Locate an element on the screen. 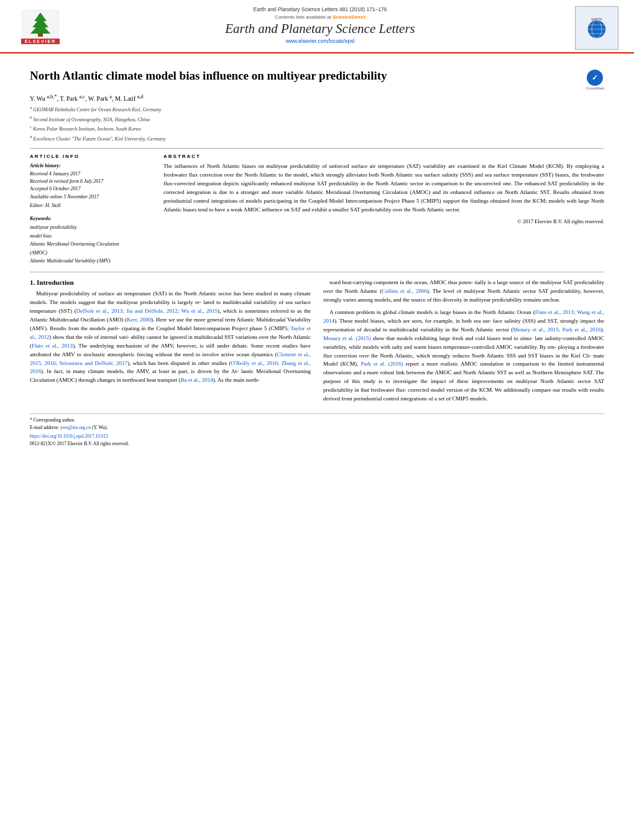  footnotes-area: * Corresponding author. E-mail address: … is located at coordinates (317, 430).